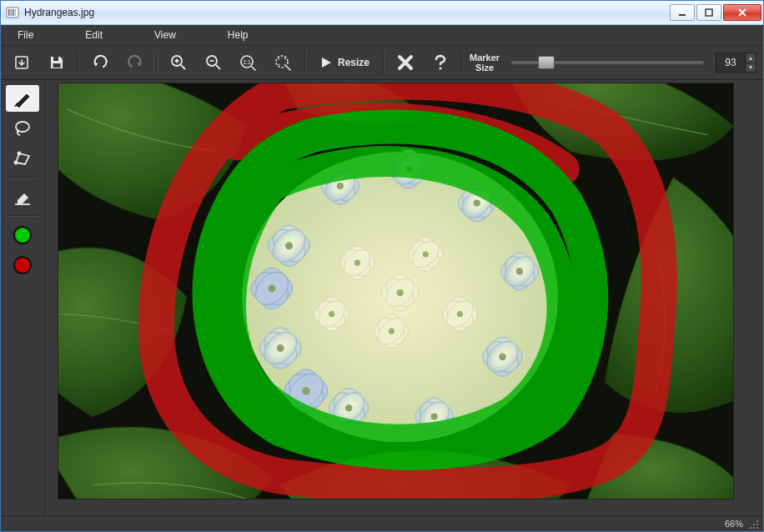 This screenshot has height=532, width=764. What do you see at coordinates (607, 63) in the screenshot?
I see `marker-size-slider` at bounding box center [607, 63].